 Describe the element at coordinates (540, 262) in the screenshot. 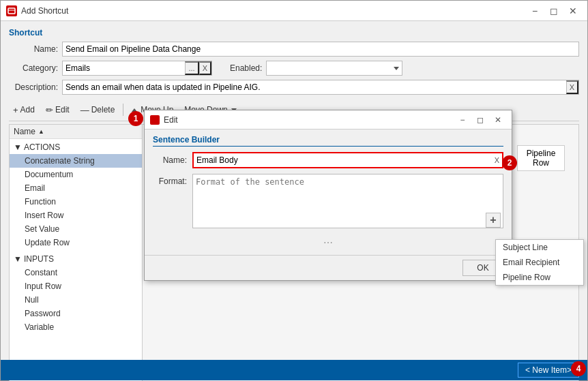

I see `dropdown-menu: Subject Line Email Recipient Pipeline Ro…` at that location.